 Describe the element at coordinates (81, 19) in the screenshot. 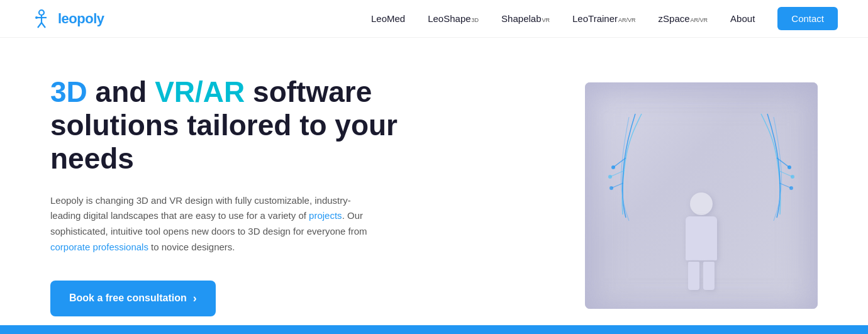

I see `logo-text: leopoly` at that location.